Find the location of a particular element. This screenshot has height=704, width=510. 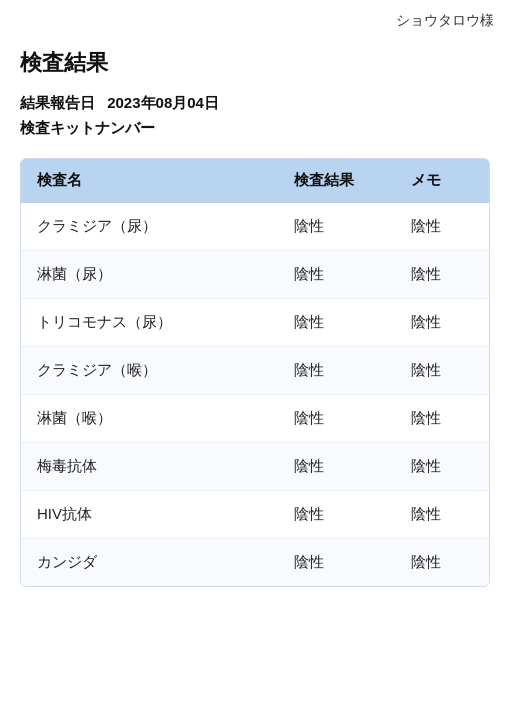

meta-section: 結果報告日 2023年08月04日 検査キットナンバー is located at coordinates (255, 116).